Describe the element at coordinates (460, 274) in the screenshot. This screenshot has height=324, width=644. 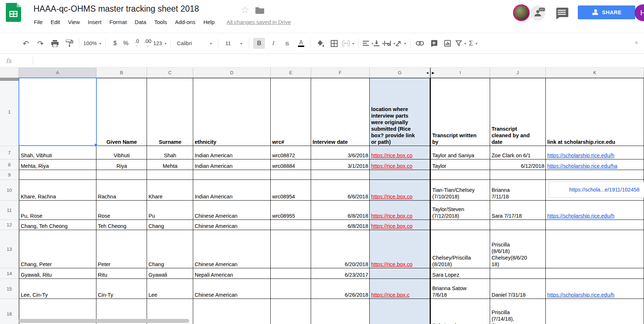
I see `cell-I14: Sara Lopez` at that location.